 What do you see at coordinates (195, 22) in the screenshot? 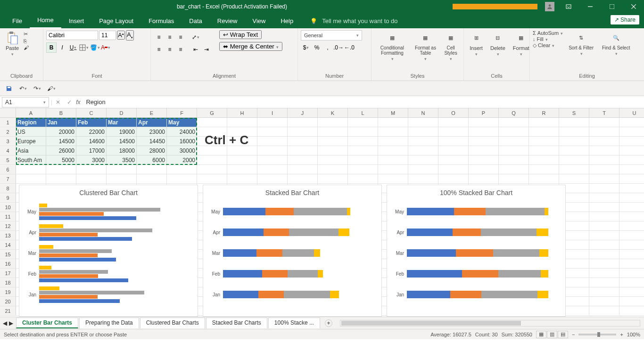
I see `tab-data: Data` at bounding box center [195, 22].